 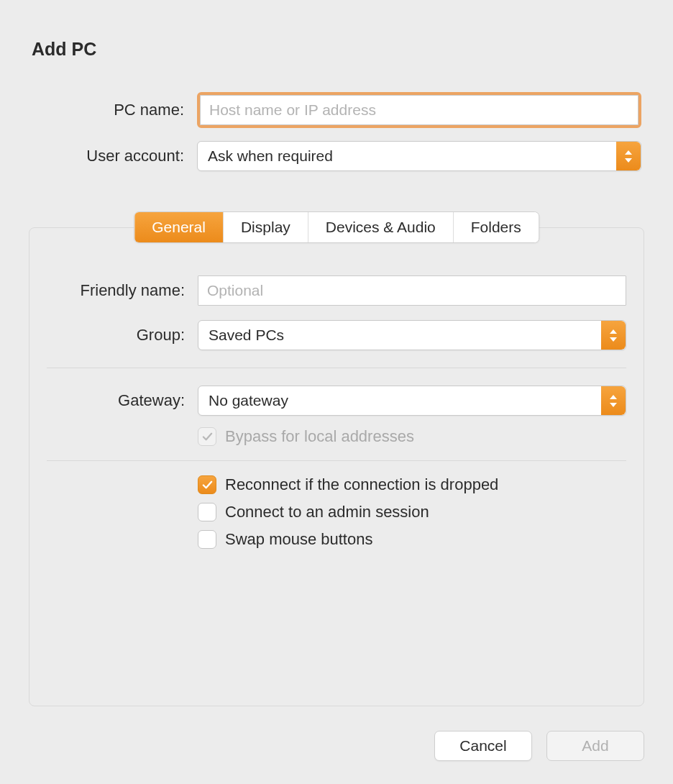 I want to click on user-account-select: Ask when required, so click(x=419, y=156).